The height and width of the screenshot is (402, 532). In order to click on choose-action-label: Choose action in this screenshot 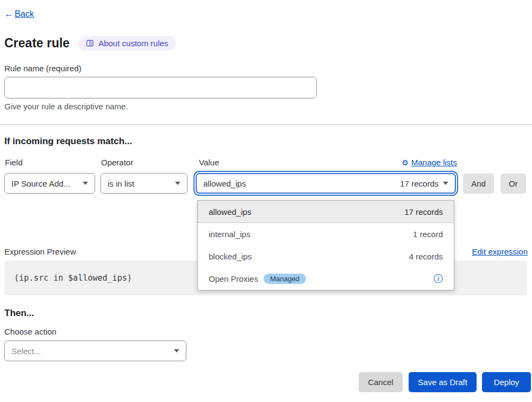, I will do `click(30, 332)`.